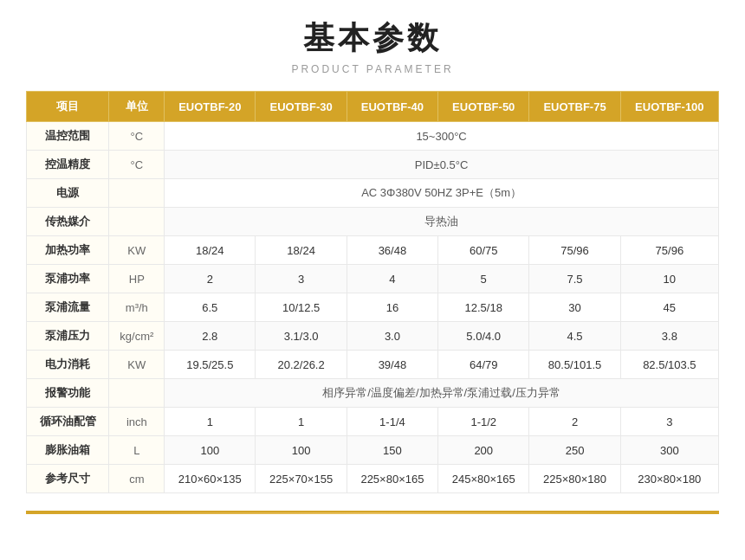 The height and width of the screenshot is (560, 745). I want to click on row-5-col-3: 5, so click(483, 279).